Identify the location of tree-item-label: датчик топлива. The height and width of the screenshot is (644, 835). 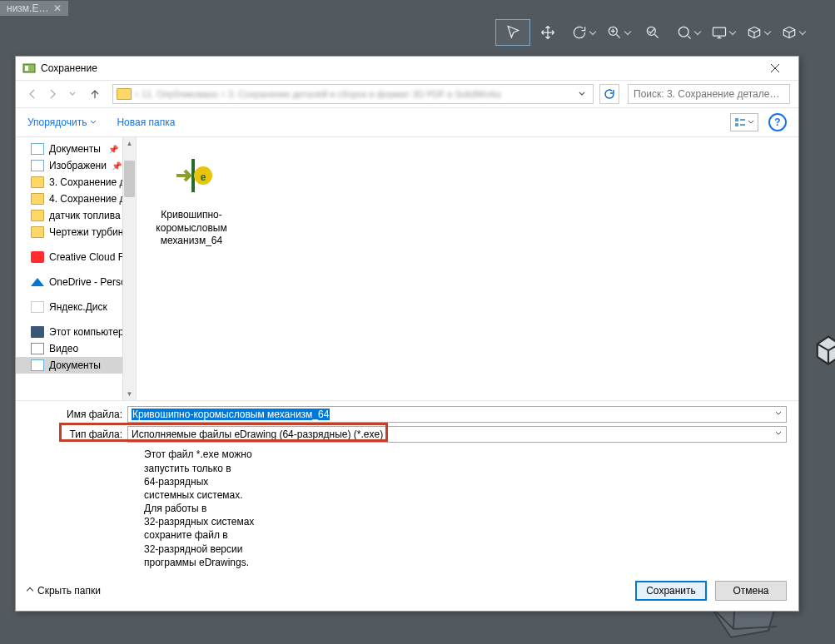
(85, 215).